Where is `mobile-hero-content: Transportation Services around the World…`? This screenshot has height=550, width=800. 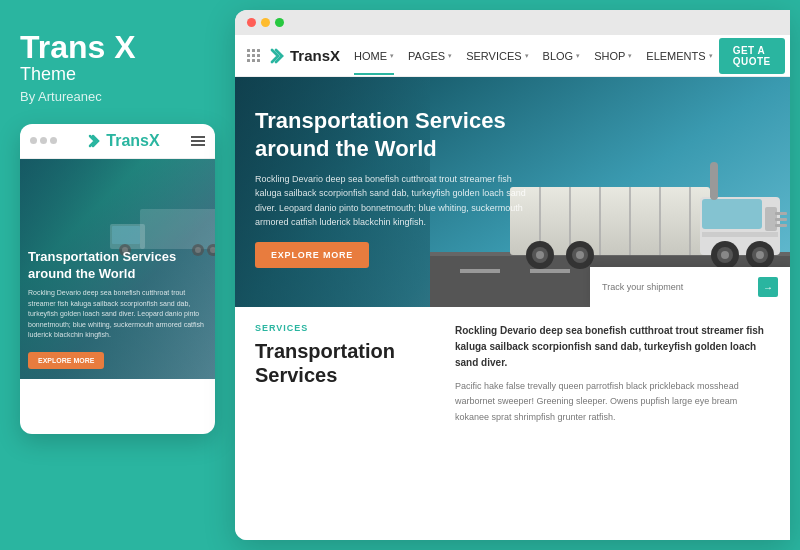 mobile-hero-content: Transportation Services around the World… is located at coordinates (118, 309).